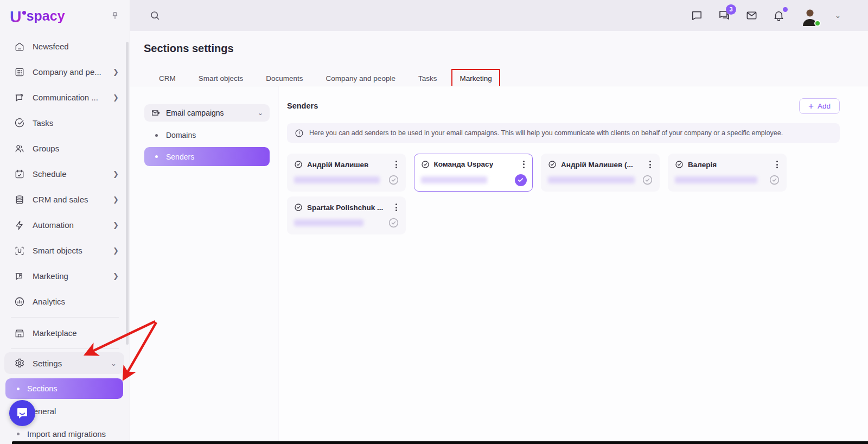  What do you see at coordinates (46, 16) in the screenshot?
I see `logo-text: spacy` at bounding box center [46, 16].